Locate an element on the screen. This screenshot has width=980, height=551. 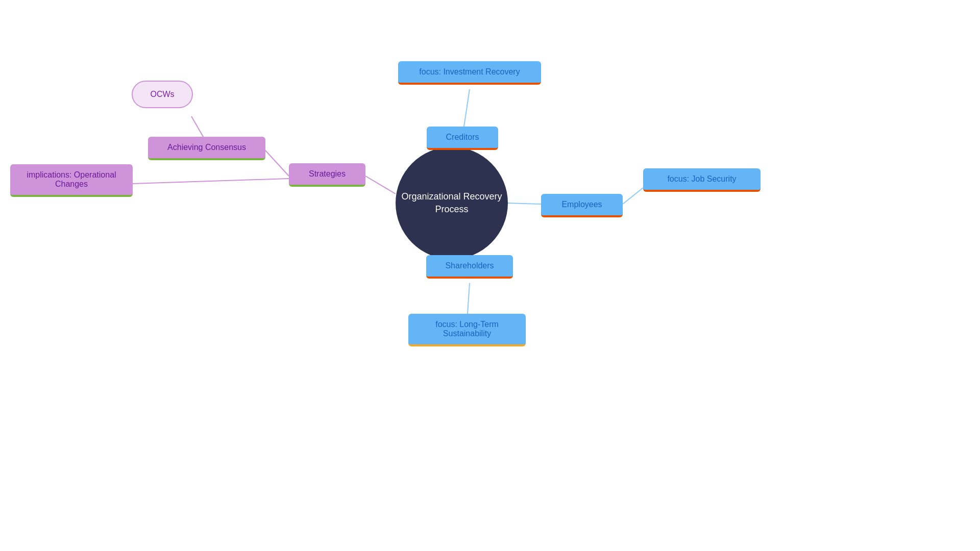
investment-label: focus: Investment Recovery is located at coordinates (470, 72).